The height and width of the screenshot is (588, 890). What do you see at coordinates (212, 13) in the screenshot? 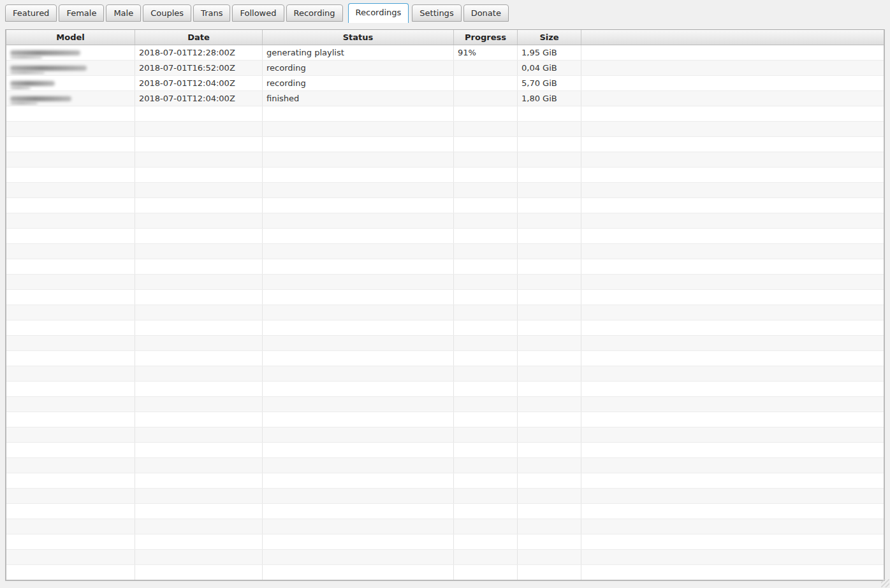
I see `tab-trans: Trans` at bounding box center [212, 13].